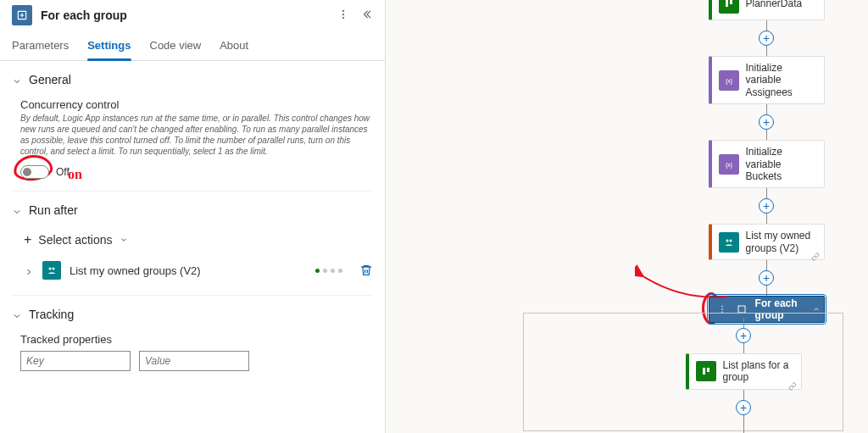  Describe the element at coordinates (22, 15) in the screenshot. I see `foreach-icon` at that location.